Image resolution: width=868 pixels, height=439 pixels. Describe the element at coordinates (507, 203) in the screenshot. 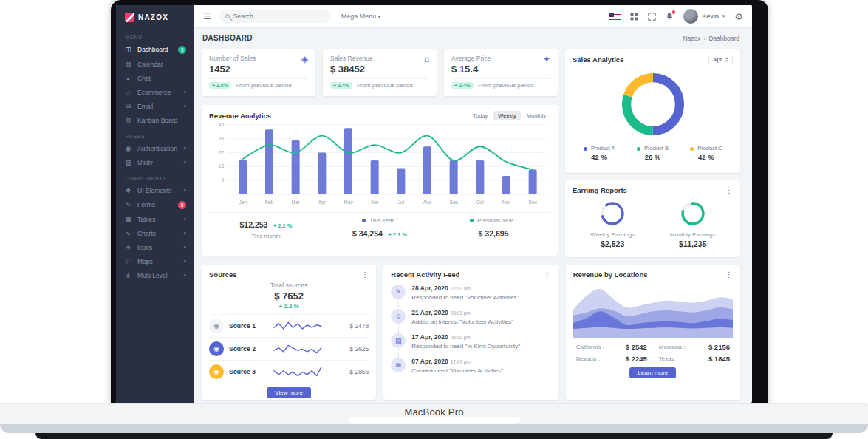

I see `svg-text: Nov` at that location.